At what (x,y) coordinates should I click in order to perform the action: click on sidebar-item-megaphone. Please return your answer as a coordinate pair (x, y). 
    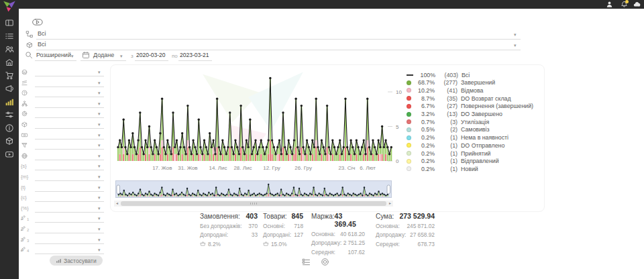
    Looking at the image, I should click on (9, 89).